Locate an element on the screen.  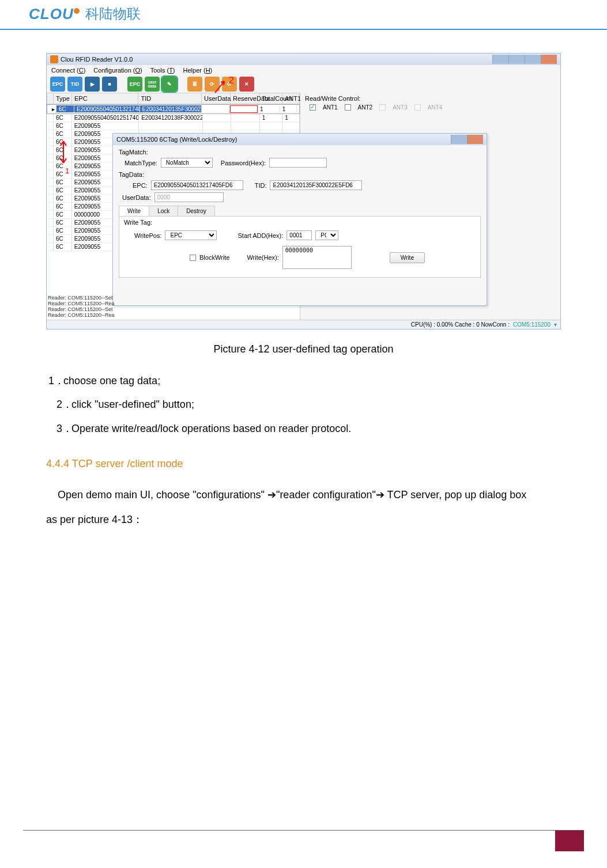
dialog-titlebar: COM5:115200 6CTag (Write/Lock/Destroy) is located at coordinates (300, 139).